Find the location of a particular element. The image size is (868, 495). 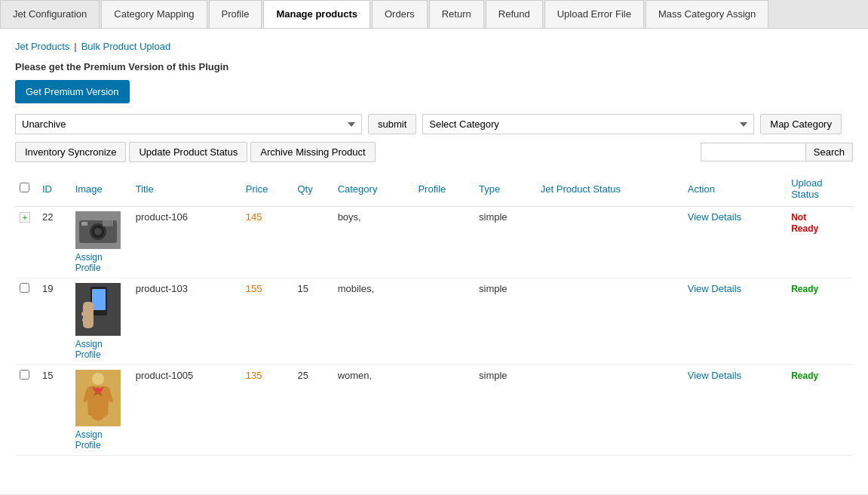

col-title: Title is located at coordinates (186, 189).